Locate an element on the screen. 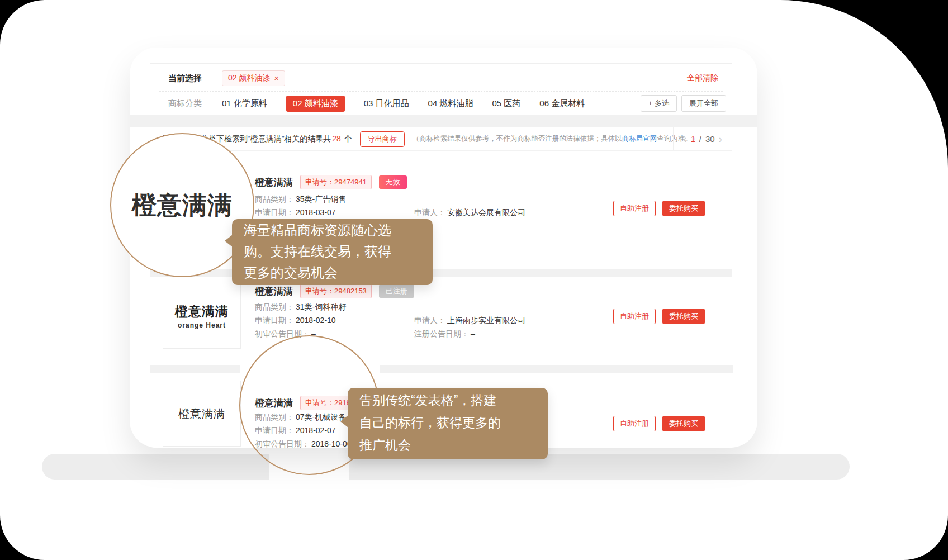 The height and width of the screenshot is (560, 948). field-category: 商品类别：31类-饲料种籽 is located at coordinates (301, 307).